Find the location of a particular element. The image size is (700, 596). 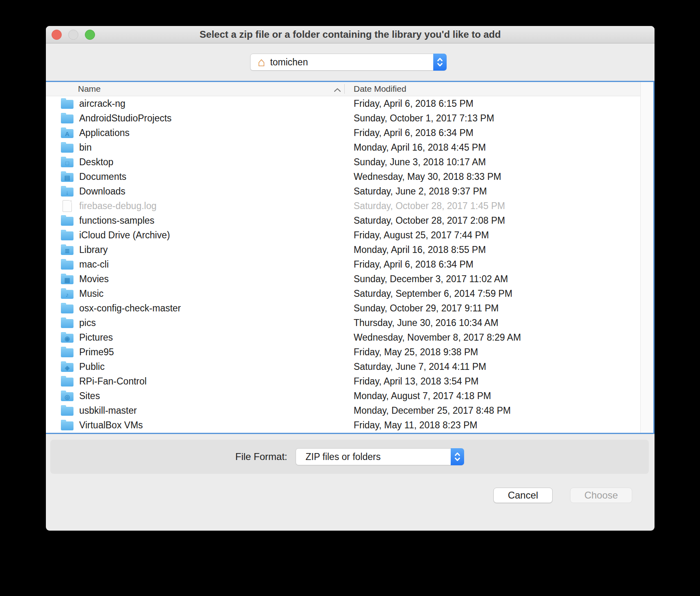

file-row: ↓ Downloads Saturday, June 2, 2018 9:37 … is located at coordinates (350, 191).